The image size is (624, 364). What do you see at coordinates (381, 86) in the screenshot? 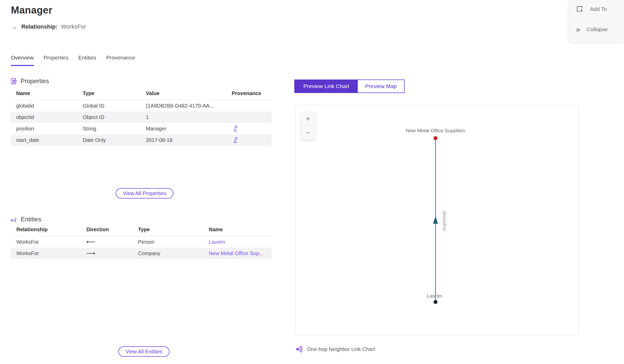
I see `preview-map-button: Preview Map` at bounding box center [381, 86].